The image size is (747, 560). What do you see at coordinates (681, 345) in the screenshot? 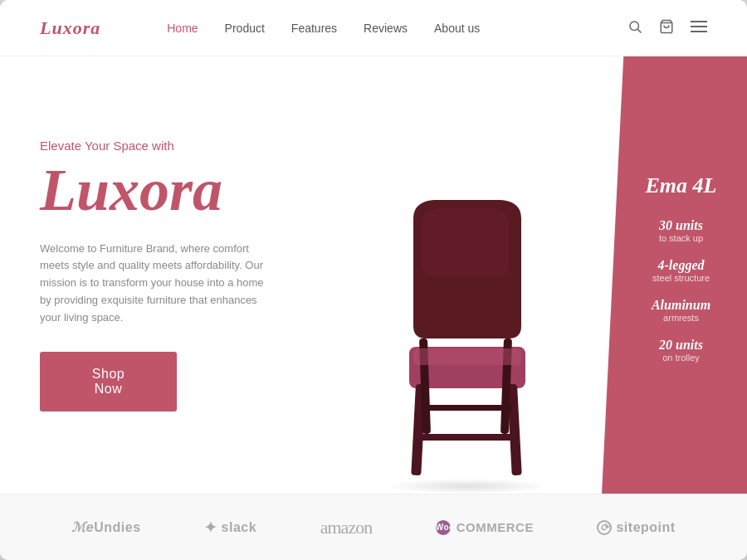
I see `spec-value-3: 20 units` at bounding box center [681, 345].